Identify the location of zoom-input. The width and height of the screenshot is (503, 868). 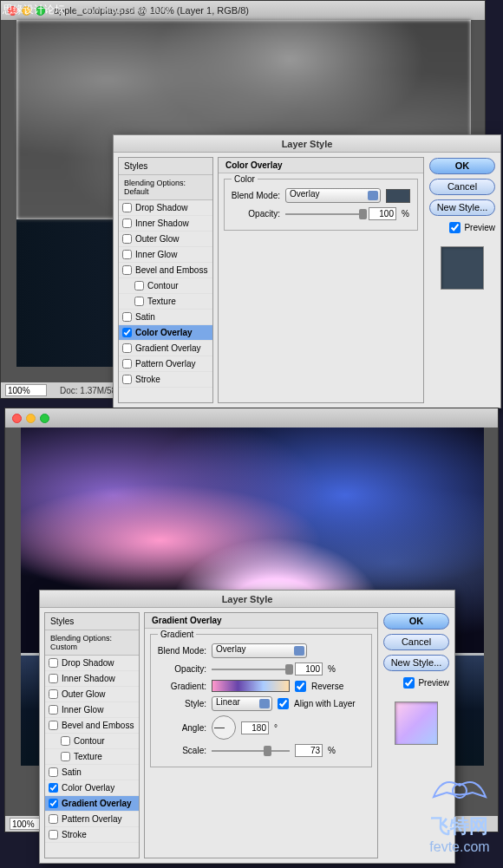
(26, 390).